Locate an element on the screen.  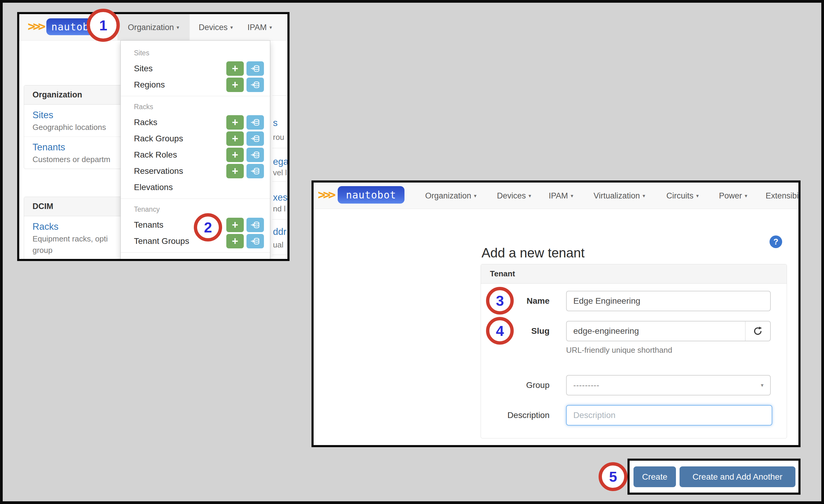
help-button: ? is located at coordinates (776, 242).